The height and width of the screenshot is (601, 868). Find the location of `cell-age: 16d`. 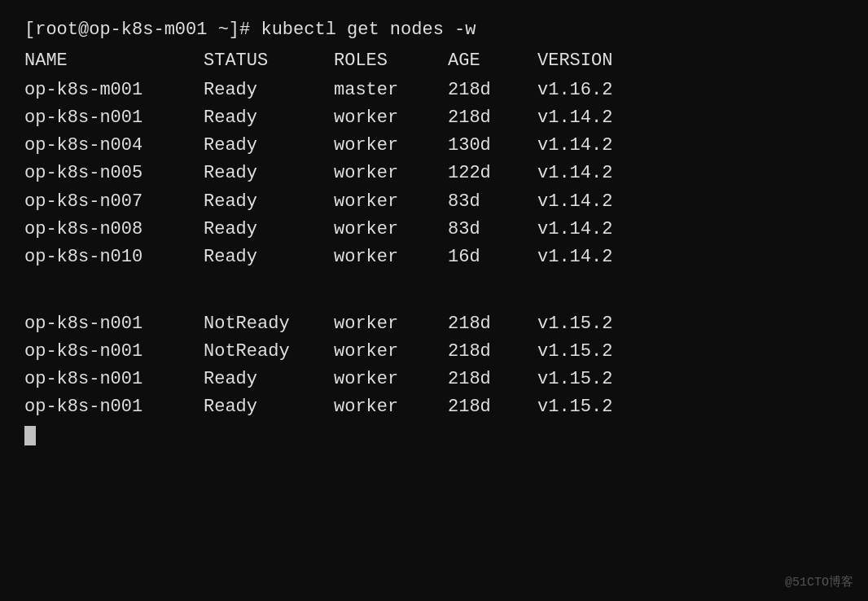

cell-age: 16d is located at coordinates (493, 257).